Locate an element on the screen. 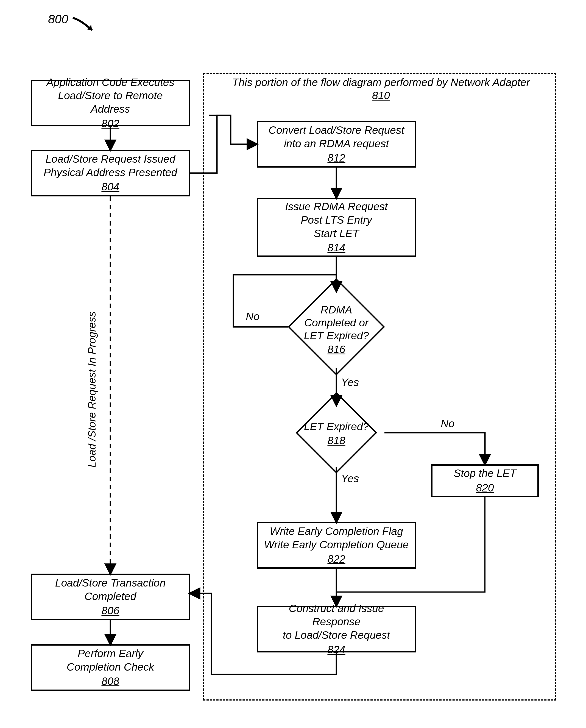 The image size is (586, 728). node-822-ref: 822 is located at coordinates (336, 559).